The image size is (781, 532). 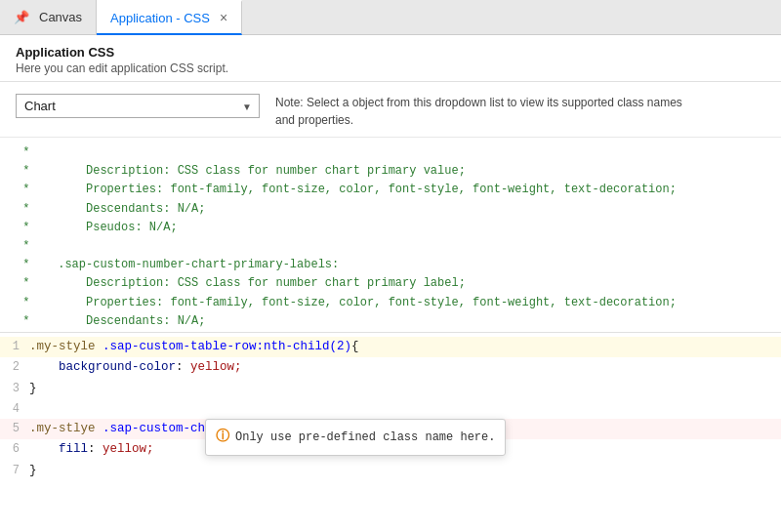 What do you see at coordinates (390, 367) in the screenshot?
I see `code-line: 2 background-color: yellow;` at bounding box center [390, 367].